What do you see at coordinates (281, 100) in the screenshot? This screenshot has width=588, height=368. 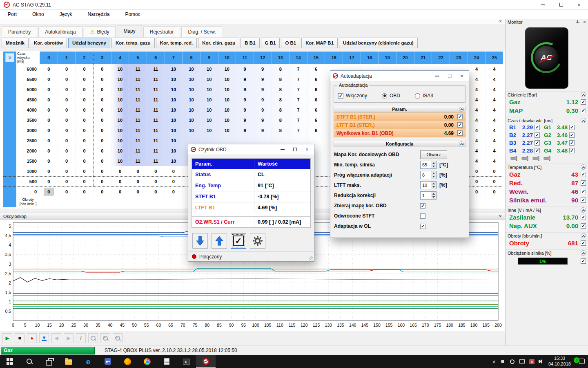 I see `map-cell: 8` at bounding box center [281, 100].